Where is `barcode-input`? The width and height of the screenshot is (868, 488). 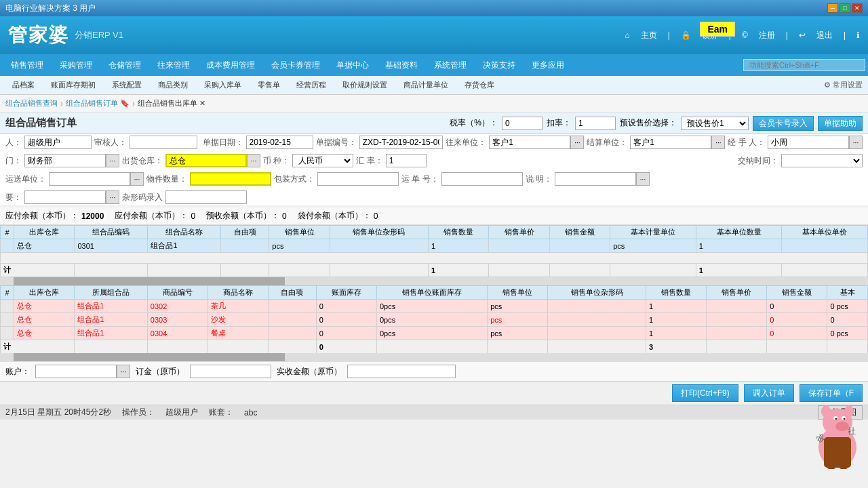 barcode-input is located at coordinates (206, 197).